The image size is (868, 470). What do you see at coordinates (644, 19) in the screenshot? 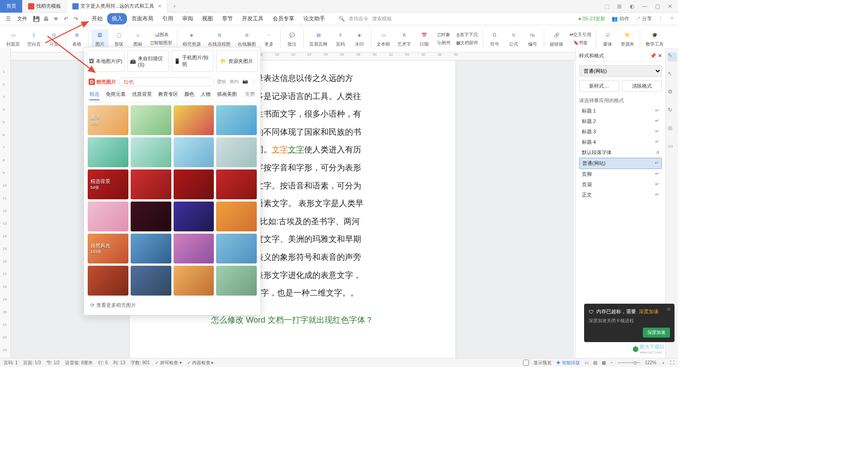
I see `share-button: ↗ 分享` at bounding box center [644, 19].